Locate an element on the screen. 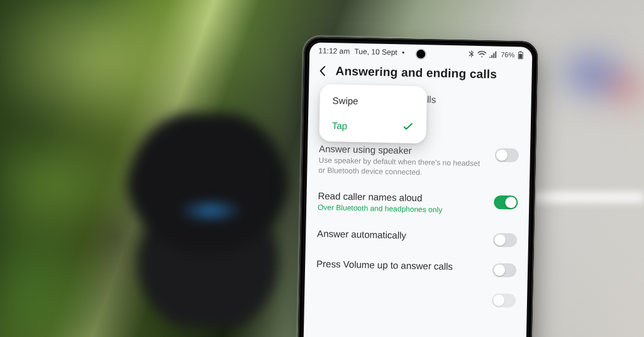 This screenshot has width=644, height=337. dropdown-option-label: Swipe is located at coordinates (345, 101).